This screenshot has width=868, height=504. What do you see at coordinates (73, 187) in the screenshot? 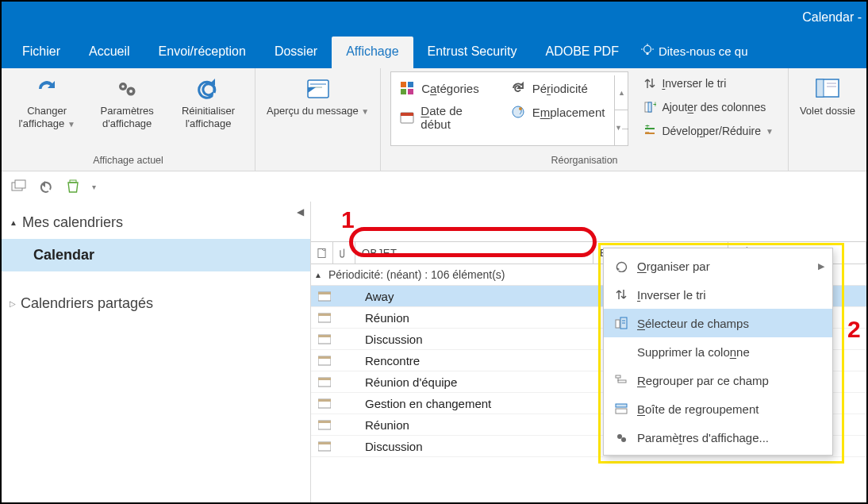
I see `delete-icon` at bounding box center [73, 187].